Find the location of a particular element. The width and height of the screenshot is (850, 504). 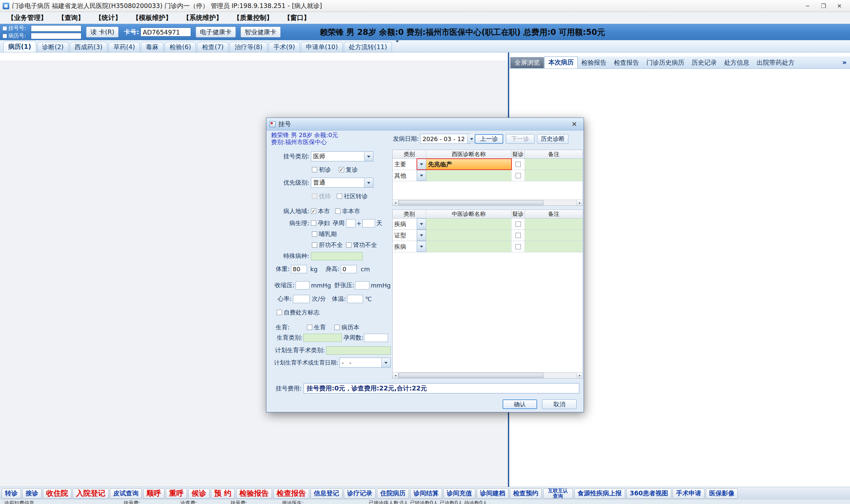

tab-herbal: 草药(4) is located at coordinates (124, 47).